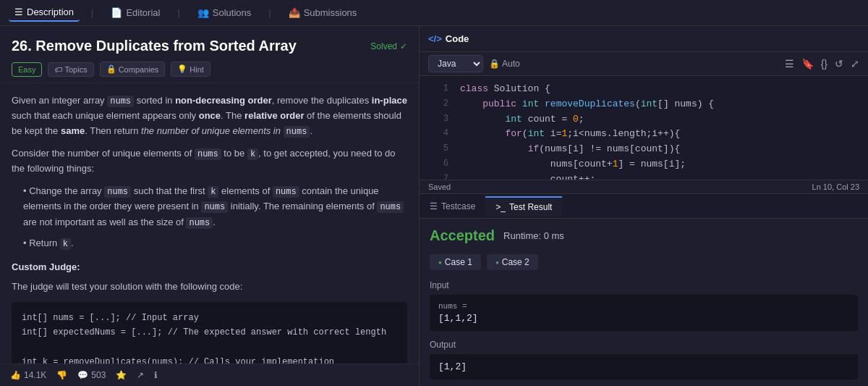  I want to click on auto-badge: 🔒 Auto, so click(505, 64).